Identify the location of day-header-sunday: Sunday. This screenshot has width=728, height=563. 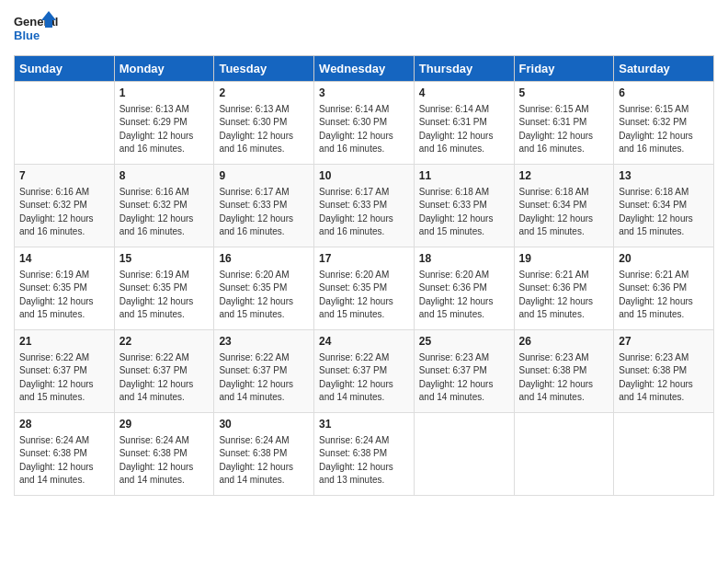
(64, 69).